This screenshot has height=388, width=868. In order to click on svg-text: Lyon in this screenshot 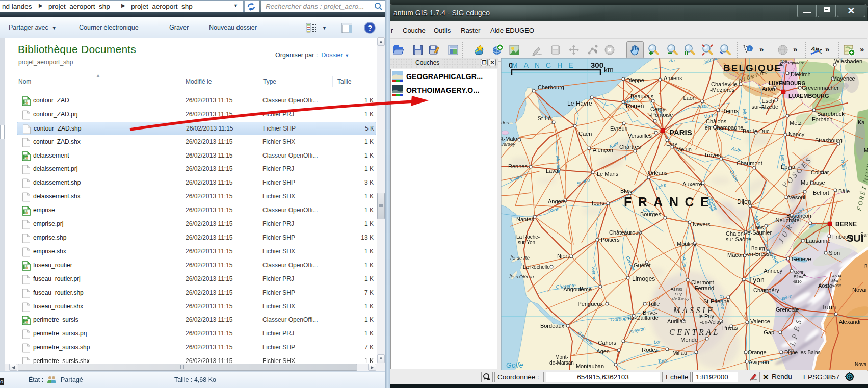, I will do `click(757, 280)`.